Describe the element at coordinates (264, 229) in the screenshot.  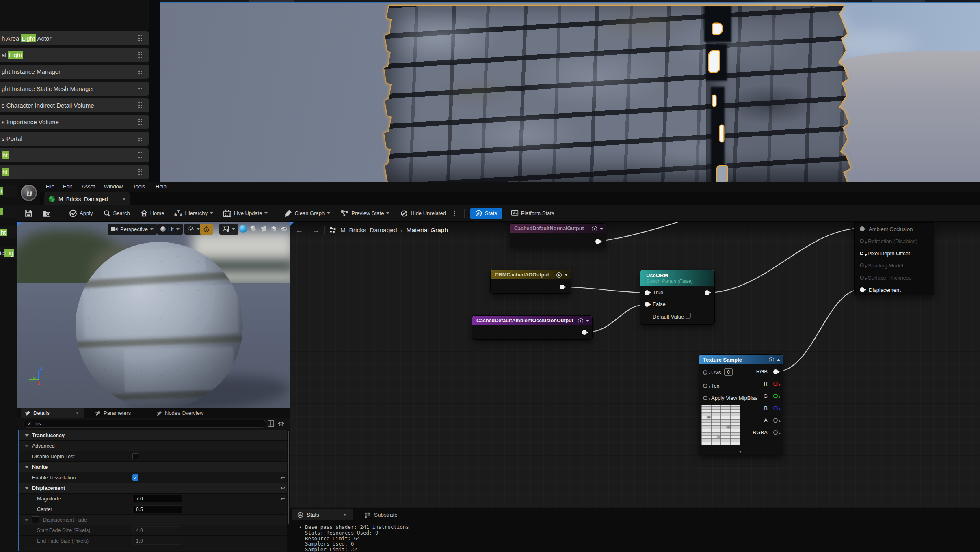
I see `preview-shape-plane-button` at that location.